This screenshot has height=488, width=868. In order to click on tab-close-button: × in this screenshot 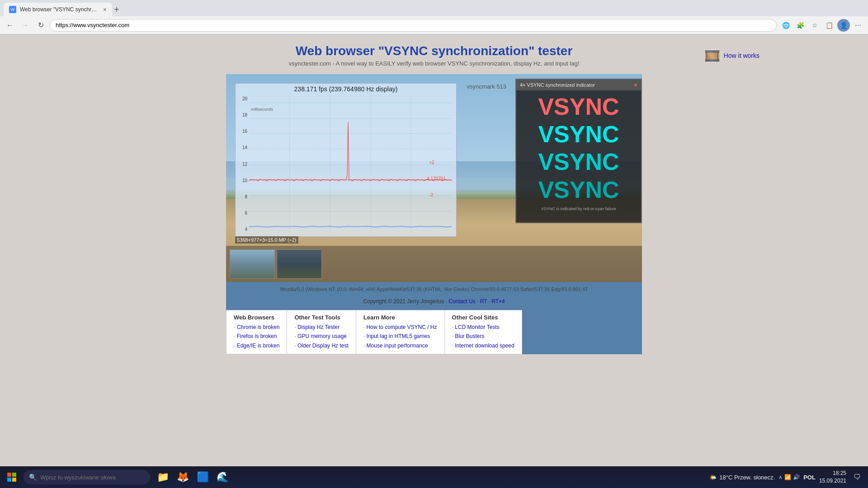, I will do `click(105, 9)`.